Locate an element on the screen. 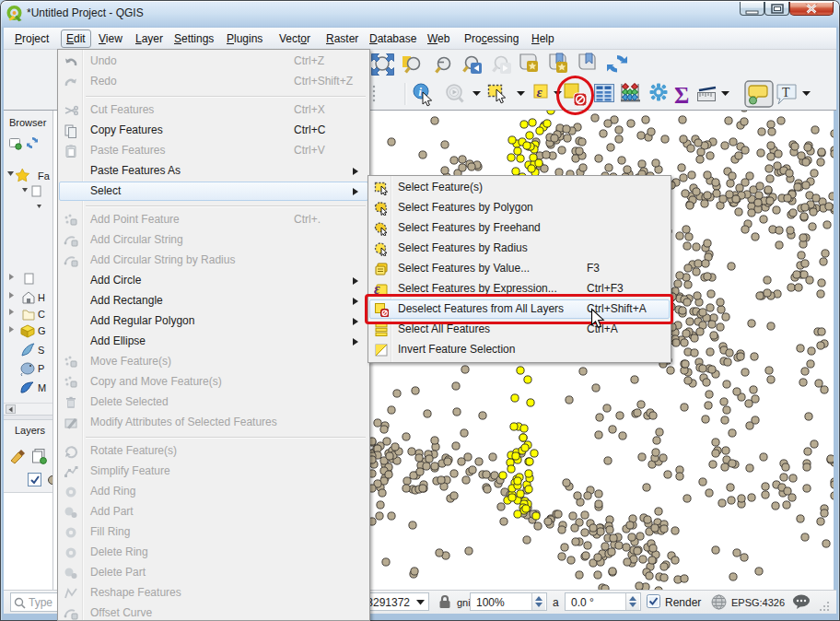 Image resolution: width=840 pixels, height=621 pixels. svg-text: H is located at coordinates (41, 298).